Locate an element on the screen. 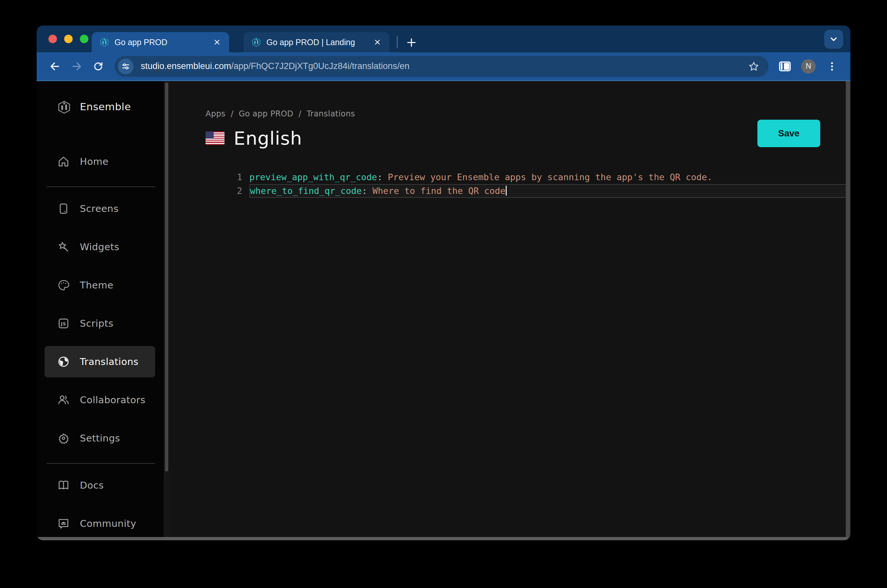 The height and width of the screenshot is (588, 887). url-path: /app/FhQC7J2DjXTg0UcJz84i/translations/e… is located at coordinates (320, 66).